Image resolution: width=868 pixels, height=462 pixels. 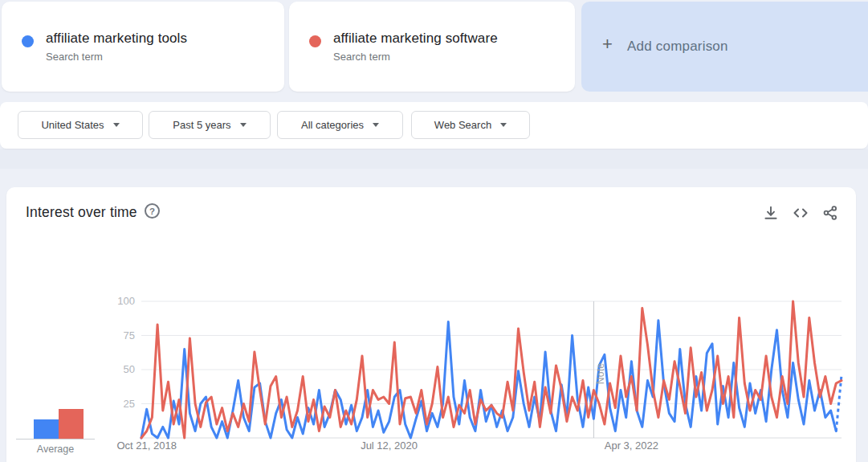 What do you see at coordinates (80, 125) in the screenshot?
I see `geo-filter-dropdown: United States` at bounding box center [80, 125].